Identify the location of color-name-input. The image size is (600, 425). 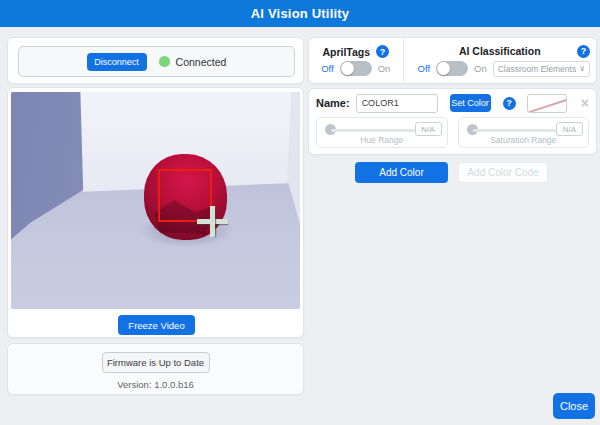
(397, 104).